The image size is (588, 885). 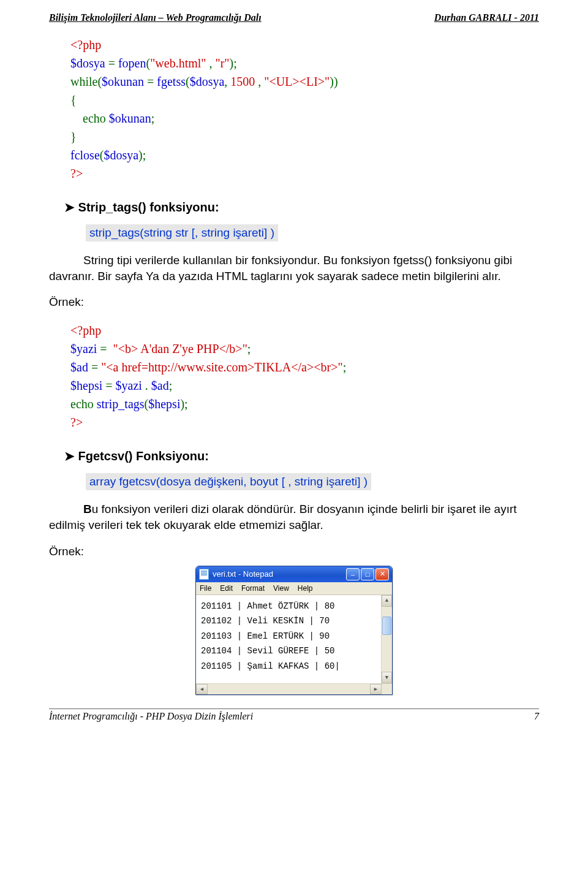 What do you see at coordinates (151, 716) in the screenshot?
I see `footer-left: İnternet Programcılığı - PHP Dosya Dizin…` at bounding box center [151, 716].